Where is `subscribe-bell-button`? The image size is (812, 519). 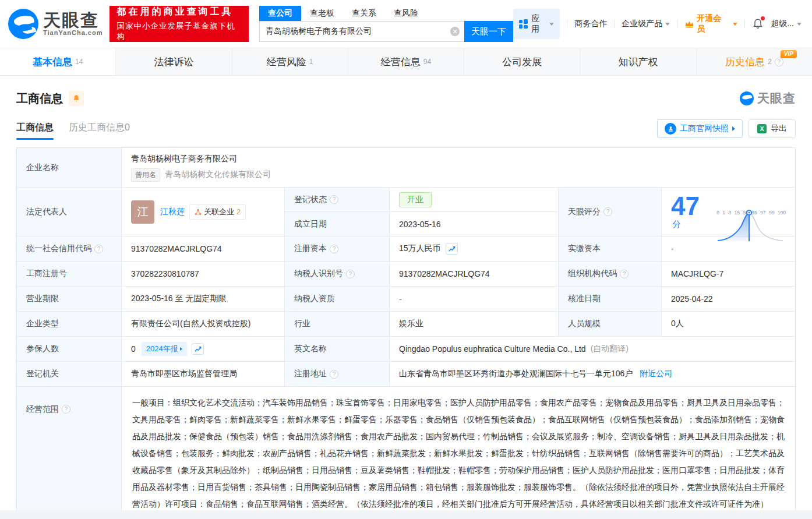 subscribe-bell-button is located at coordinates (76, 98).